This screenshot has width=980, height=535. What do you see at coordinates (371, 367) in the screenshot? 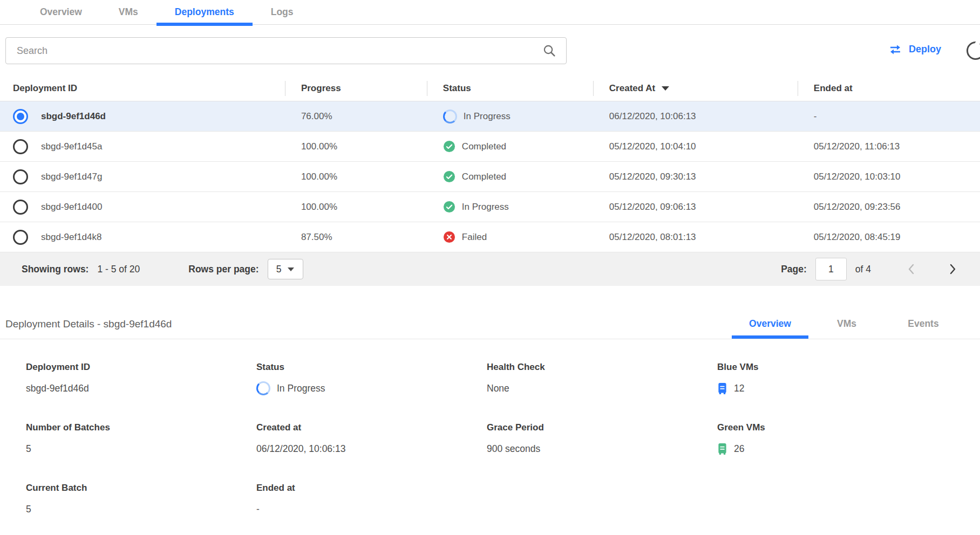
I see `detail-label: Status` at bounding box center [371, 367].